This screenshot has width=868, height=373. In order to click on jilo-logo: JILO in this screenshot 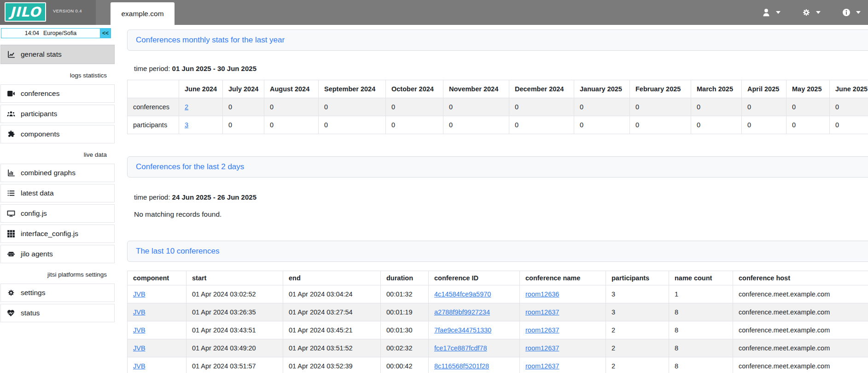, I will do `click(25, 12)`.